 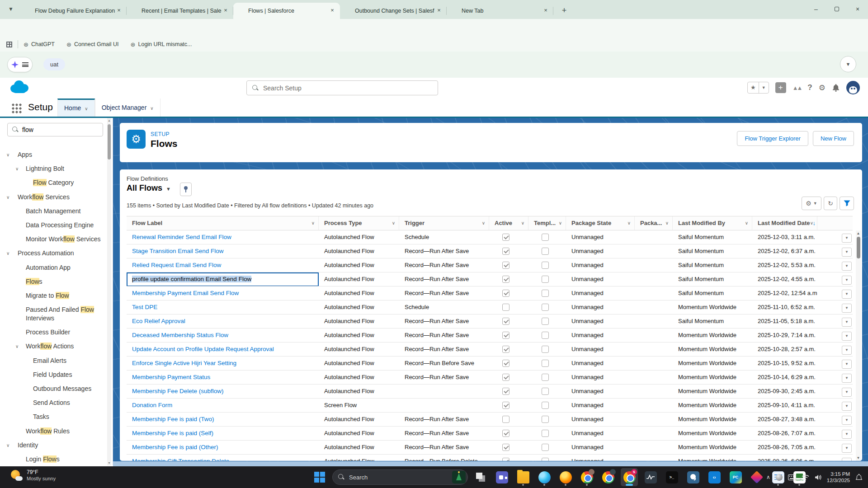 What do you see at coordinates (53, 296) in the screenshot?
I see `sidebar-item: ∨ Migrate to Flow` at bounding box center [53, 296].